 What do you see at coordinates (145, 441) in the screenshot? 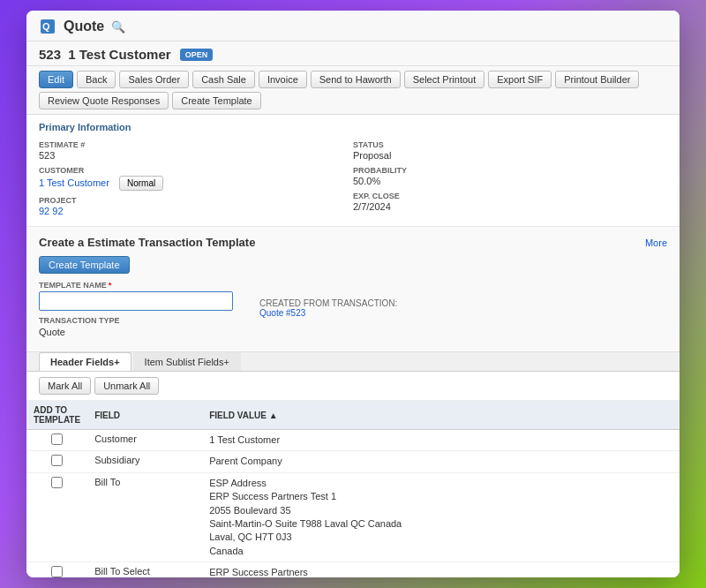
I see `row-field: Customer` at bounding box center [145, 441].